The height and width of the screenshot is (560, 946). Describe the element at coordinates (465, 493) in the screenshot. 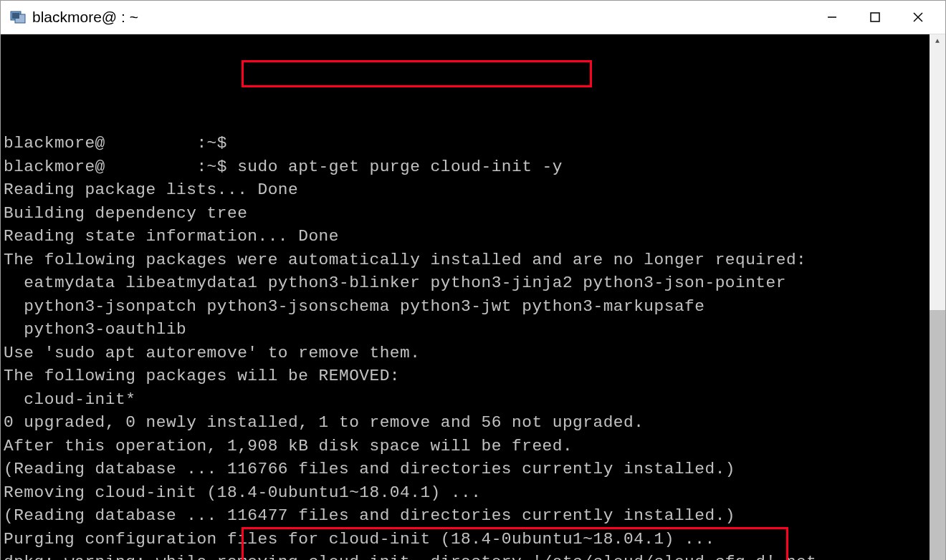

I see `terminal-line: Removing cloud-init (18.4-0ubuntu1~18.04…` at that location.